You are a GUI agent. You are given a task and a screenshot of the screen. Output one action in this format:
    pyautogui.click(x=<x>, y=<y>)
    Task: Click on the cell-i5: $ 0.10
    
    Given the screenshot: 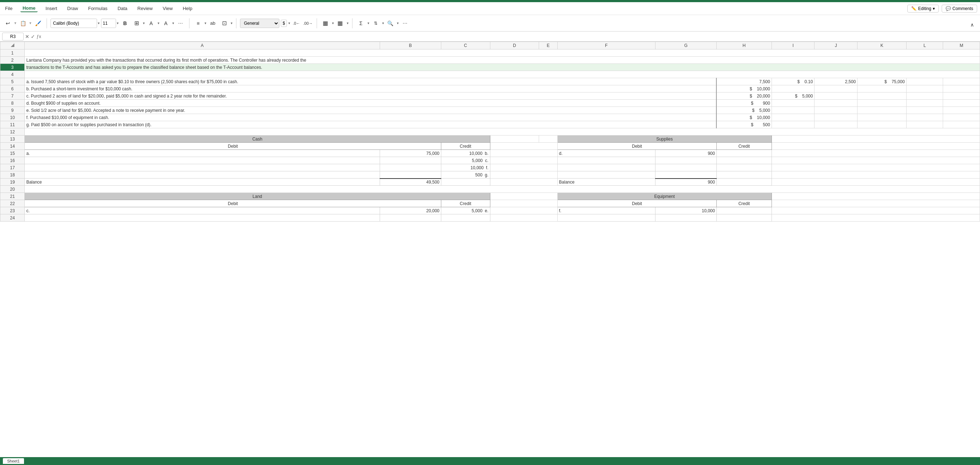 What is the action you would take?
    pyautogui.click(x=793, y=81)
    